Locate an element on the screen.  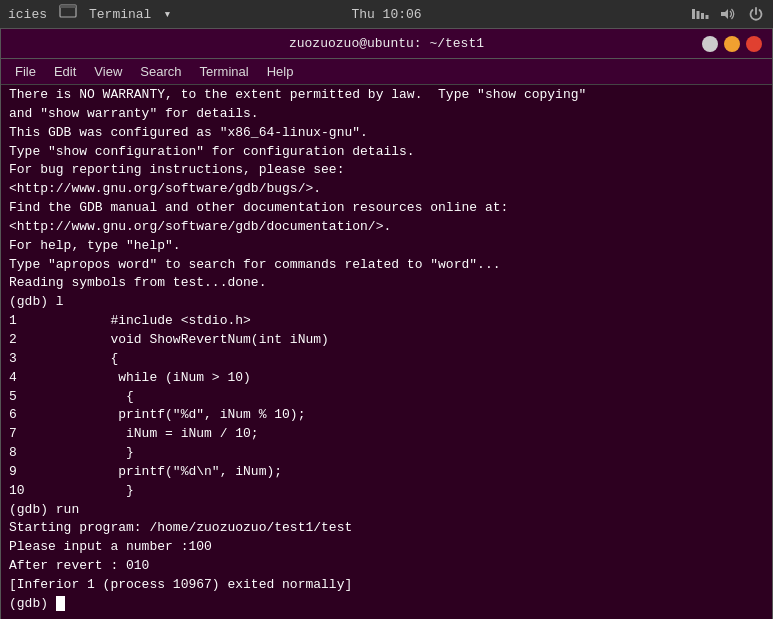
menu-bar: FileEditViewSearchTerminalHelp is located at coordinates (386, 72).